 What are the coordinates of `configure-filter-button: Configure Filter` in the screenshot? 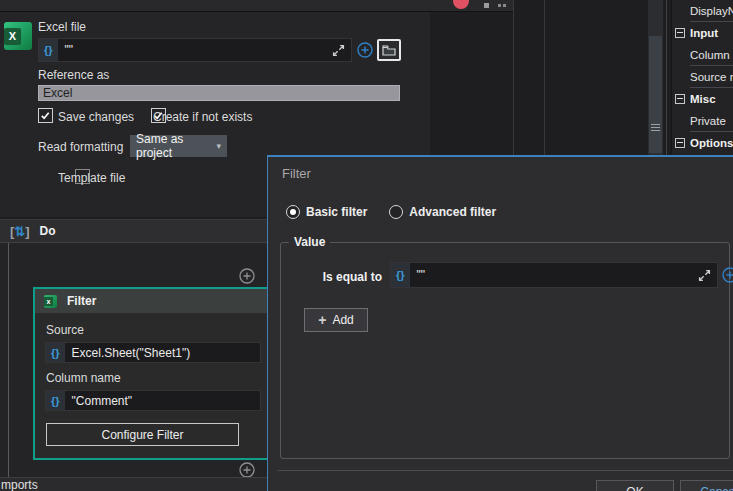 It's located at (142, 434).